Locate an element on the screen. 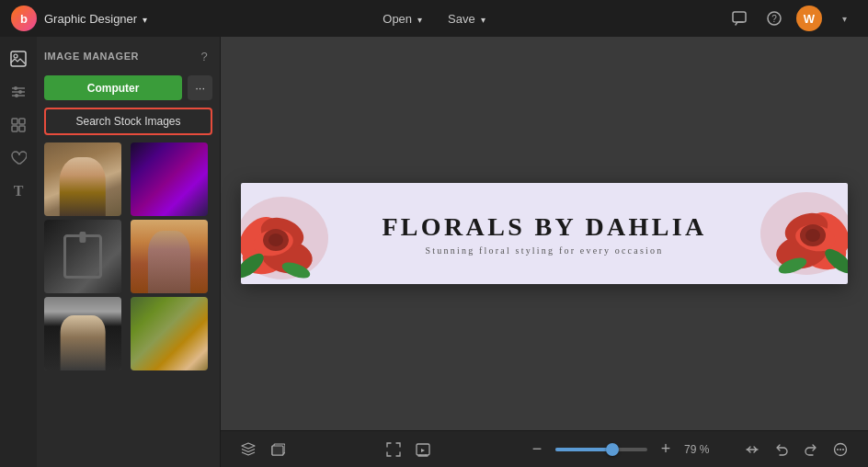  open-chevron is located at coordinates (419, 18).